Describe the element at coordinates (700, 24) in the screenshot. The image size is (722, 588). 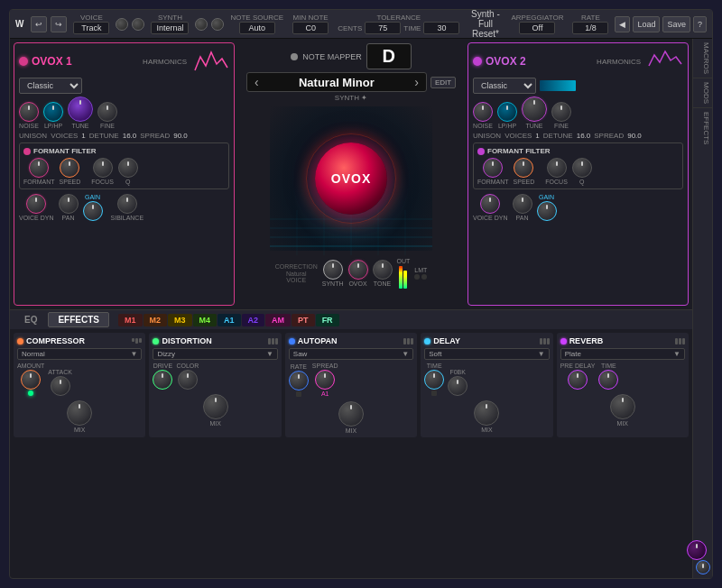
I see `help-btn: ?` at that location.